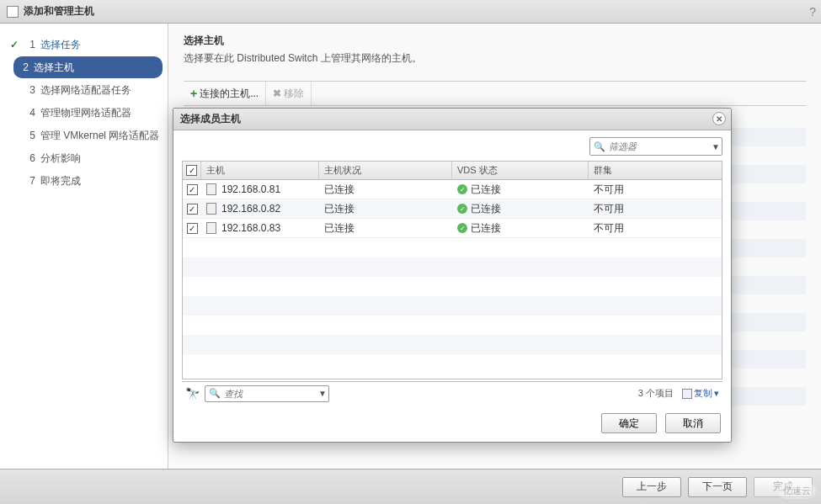  What do you see at coordinates (260, 170) in the screenshot?
I see `col-host: 主机` at bounding box center [260, 170].